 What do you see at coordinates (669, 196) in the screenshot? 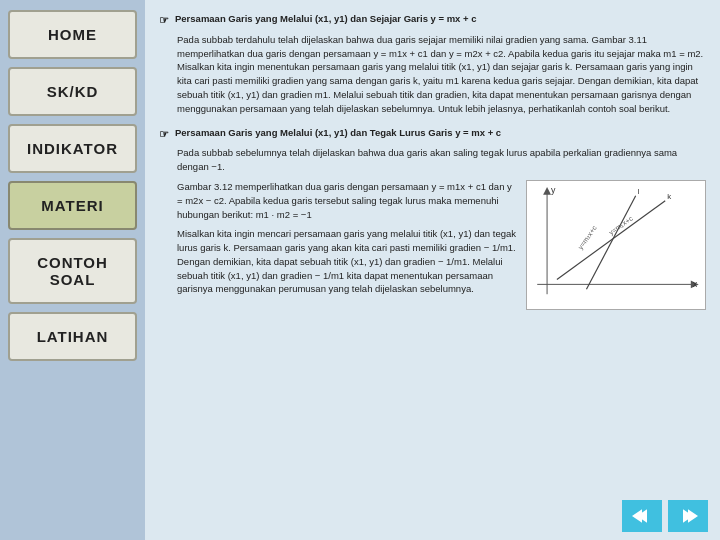
I see `svg-text: k` at bounding box center [669, 196].